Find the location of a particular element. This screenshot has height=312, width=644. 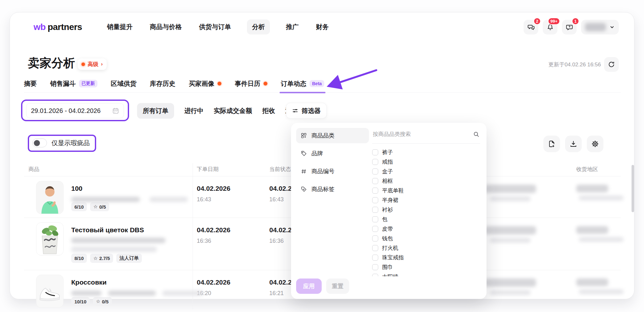

star-icon: ☆ is located at coordinates (95, 207).